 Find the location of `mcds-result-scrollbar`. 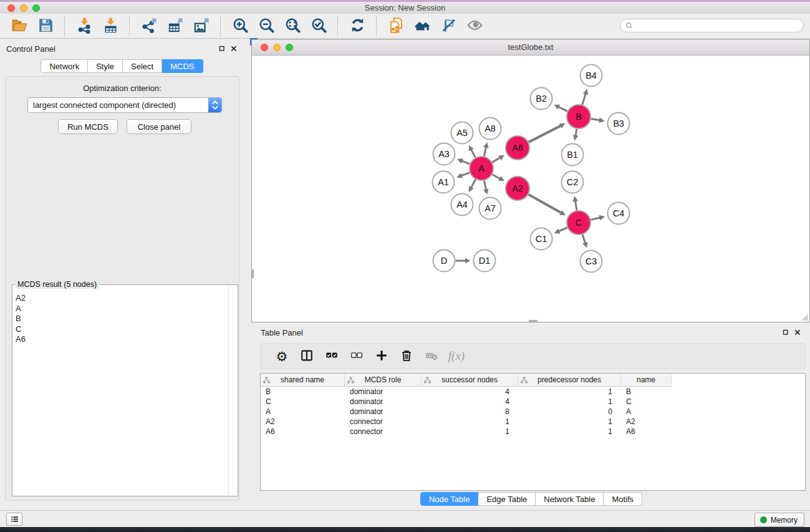

mcds-result-scrollbar is located at coordinates (233, 390).